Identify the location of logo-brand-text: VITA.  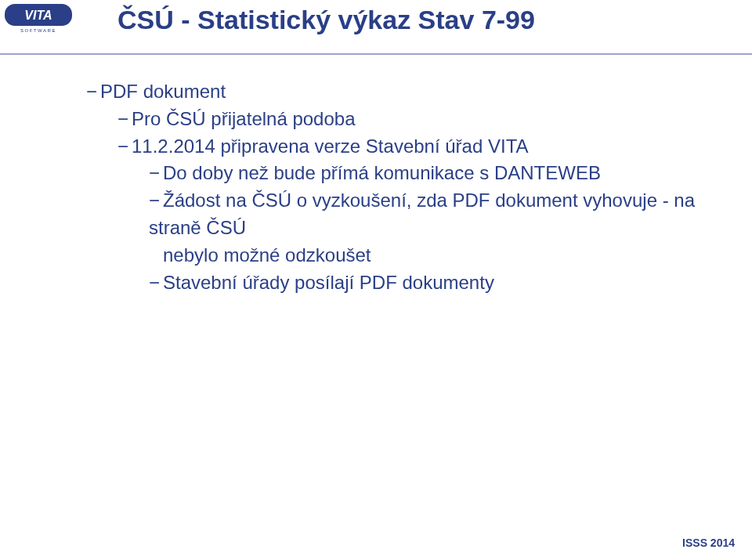
(38, 16).